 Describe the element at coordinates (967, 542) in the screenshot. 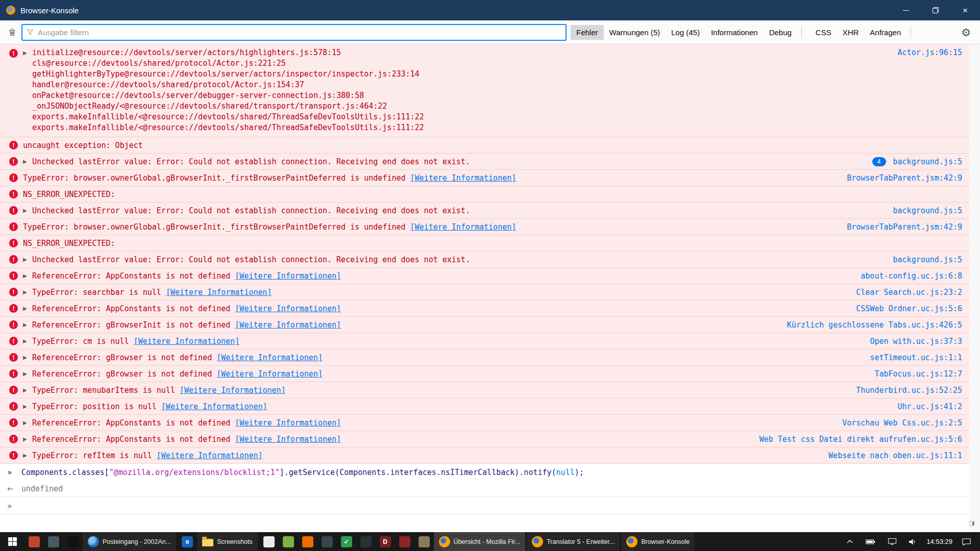

I see `action-center-button` at that location.